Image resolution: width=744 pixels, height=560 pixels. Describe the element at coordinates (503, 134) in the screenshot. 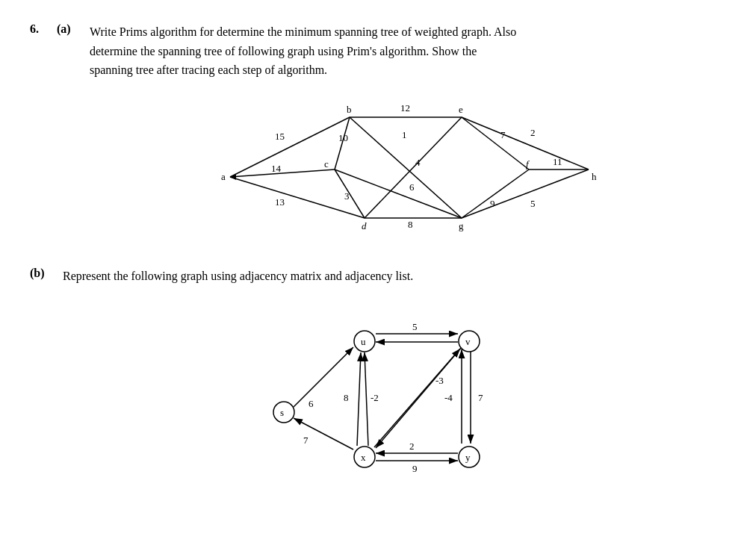

I see `weight-ef: 7` at that location.